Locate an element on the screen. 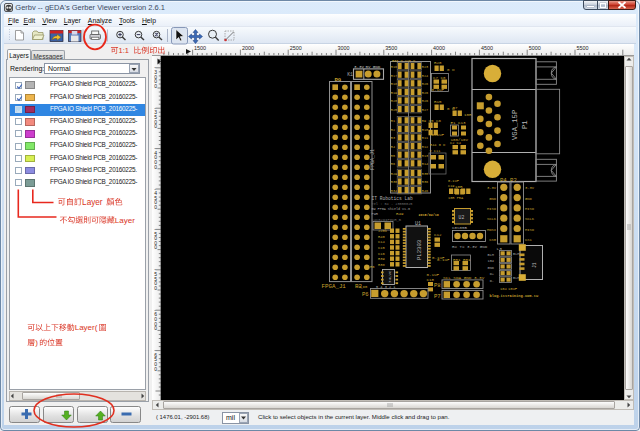 The image size is (640, 431). svg-text: R29 is located at coordinates (394, 174).